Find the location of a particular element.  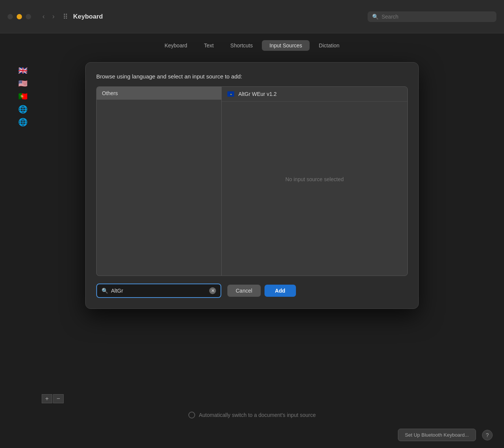

dialog-title: Browse using language and select an inpu… is located at coordinates (252, 77).